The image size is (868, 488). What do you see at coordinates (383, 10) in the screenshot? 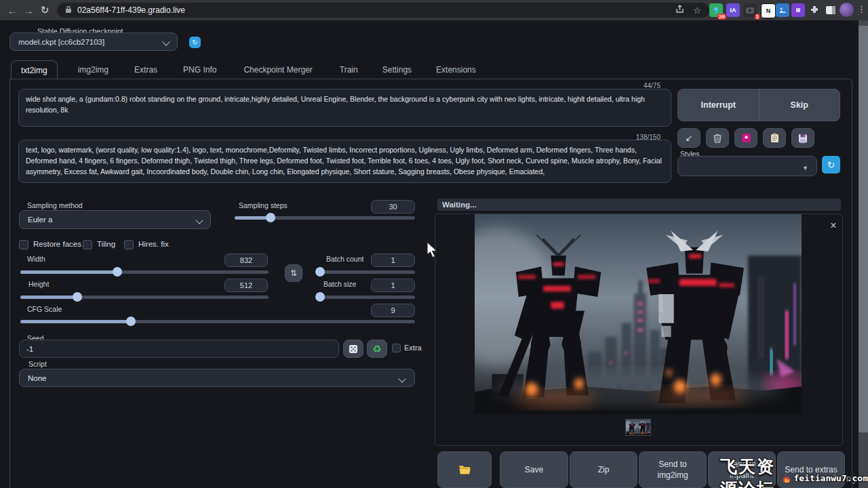
I see `address-bar: 02a56ff4-71ff-439e.gradio.live ☆` at bounding box center [383, 10].